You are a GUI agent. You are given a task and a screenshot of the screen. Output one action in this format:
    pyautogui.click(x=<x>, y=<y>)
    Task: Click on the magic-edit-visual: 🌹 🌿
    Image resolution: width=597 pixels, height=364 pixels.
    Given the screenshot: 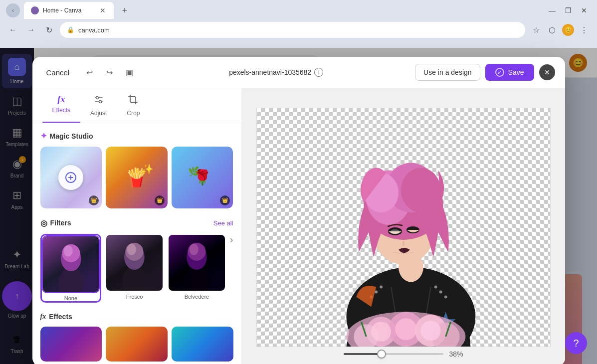 What is the action you would take?
    pyautogui.click(x=202, y=178)
    